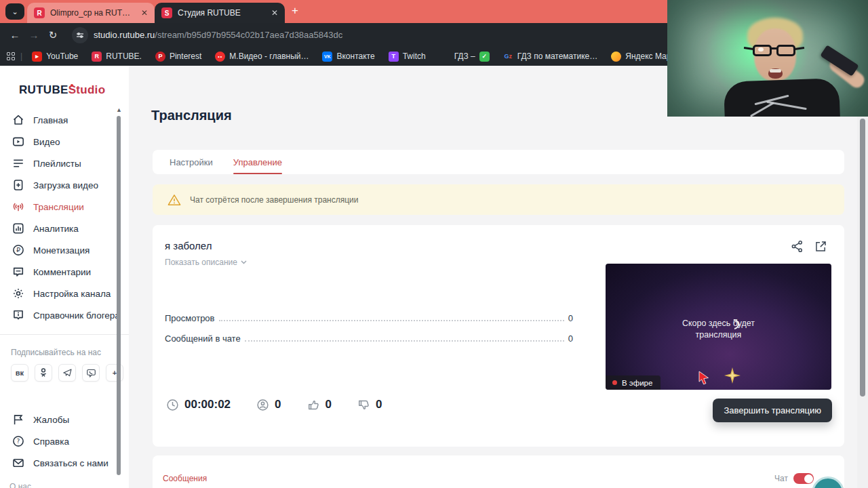 This screenshot has width=868, height=488. What do you see at coordinates (719, 327) in the screenshot?
I see `stream-preview: Скоро здесь будет трансляция В эфире` at bounding box center [719, 327].